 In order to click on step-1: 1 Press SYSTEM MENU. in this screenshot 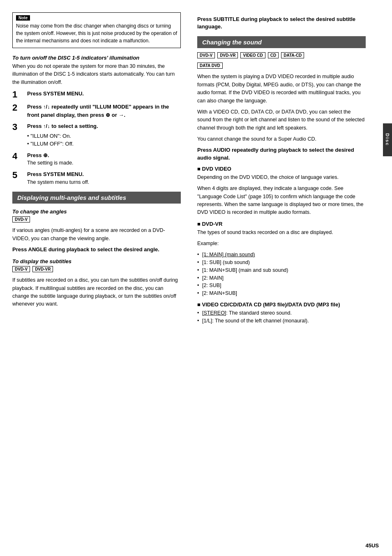, I will do `click(97, 95)`.